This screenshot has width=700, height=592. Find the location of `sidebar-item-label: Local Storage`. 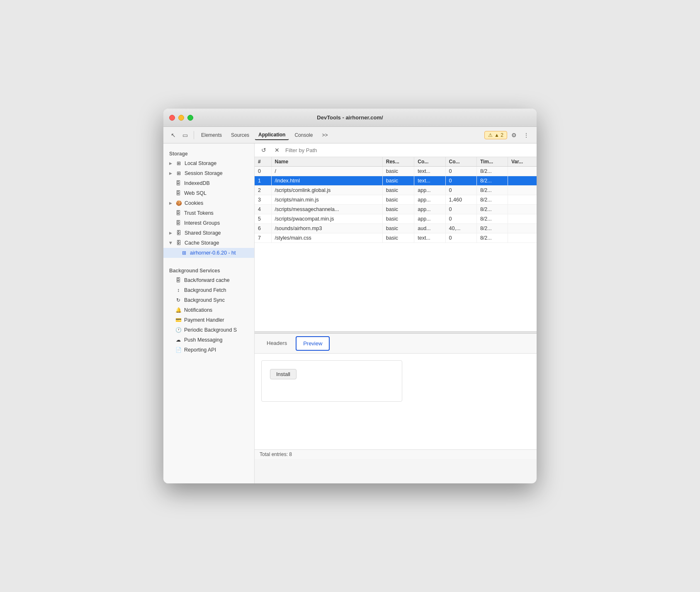

sidebar-item-label: Local Storage is located at coordinates (201, 163).